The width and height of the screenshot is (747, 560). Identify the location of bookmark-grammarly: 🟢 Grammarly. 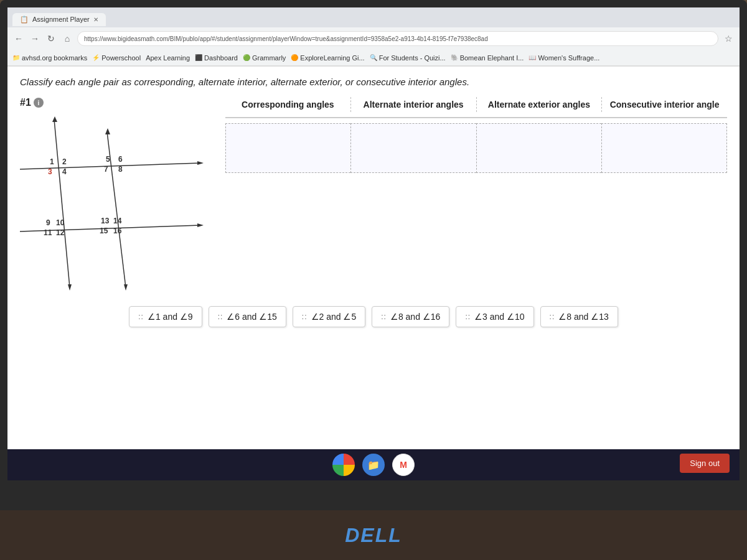
(264, 58).